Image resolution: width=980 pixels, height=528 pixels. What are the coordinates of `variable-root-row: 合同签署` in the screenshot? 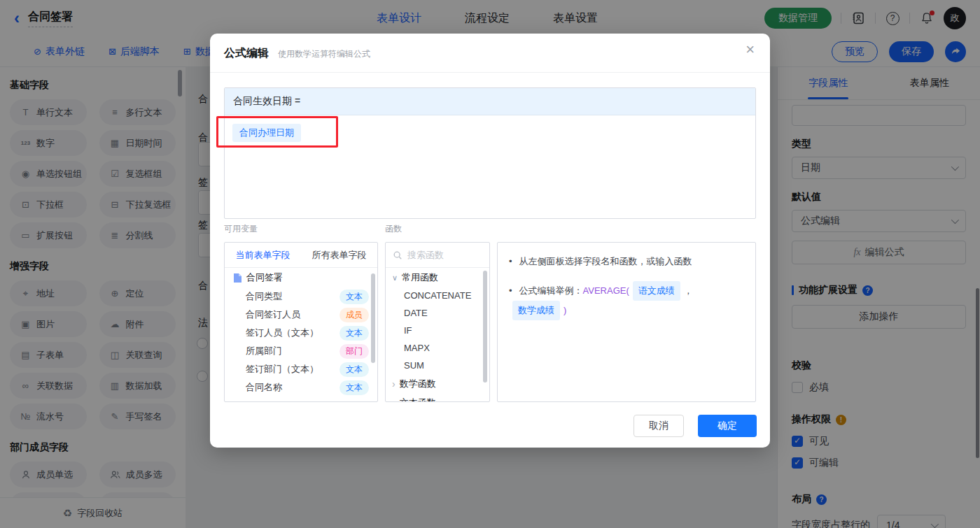 It's located at (301, 278).